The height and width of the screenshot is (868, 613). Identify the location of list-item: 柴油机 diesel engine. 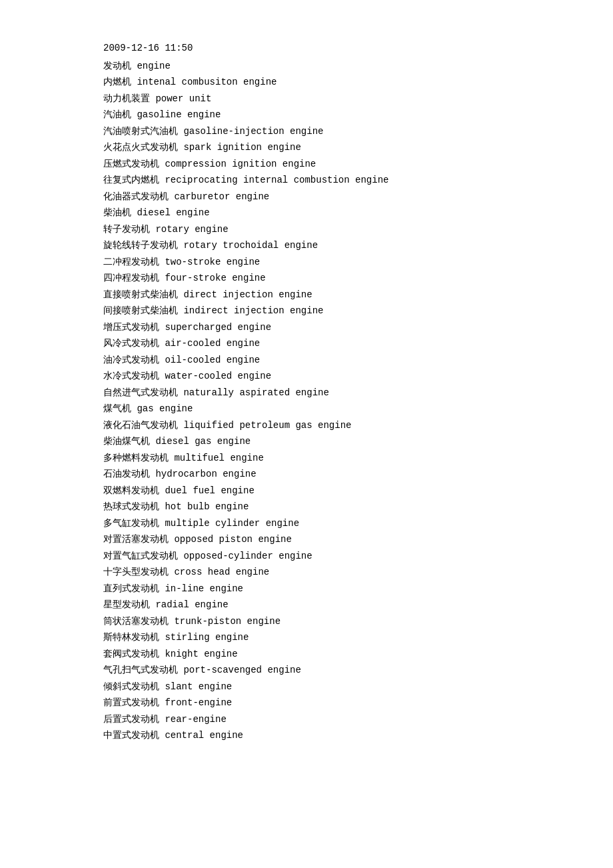
(338, 213).